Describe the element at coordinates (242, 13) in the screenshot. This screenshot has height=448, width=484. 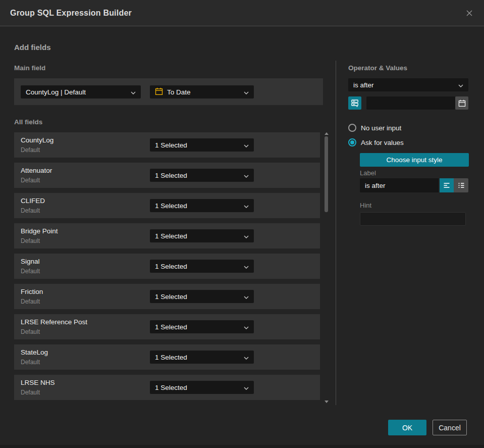
I see `dialog-header: Group SQL Expression Builder` at that location.